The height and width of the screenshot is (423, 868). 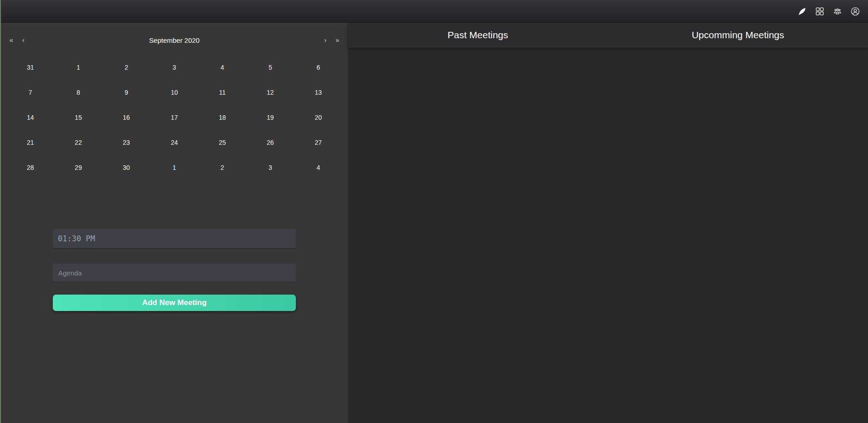 I want to click on calendar-day: 10, so click(x=174, y=92).